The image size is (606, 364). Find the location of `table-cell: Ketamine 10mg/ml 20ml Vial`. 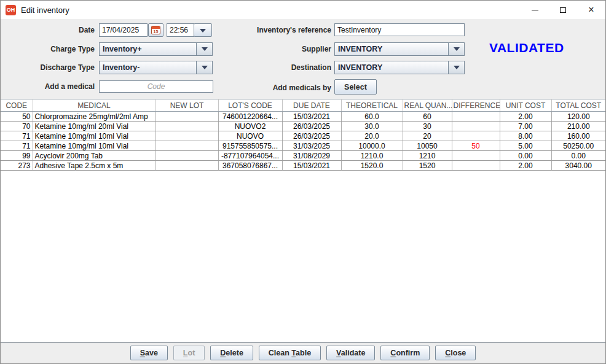

table-cell: Ketamine 10mg/ml 20ml Vial is located at coordinates (94, 126).